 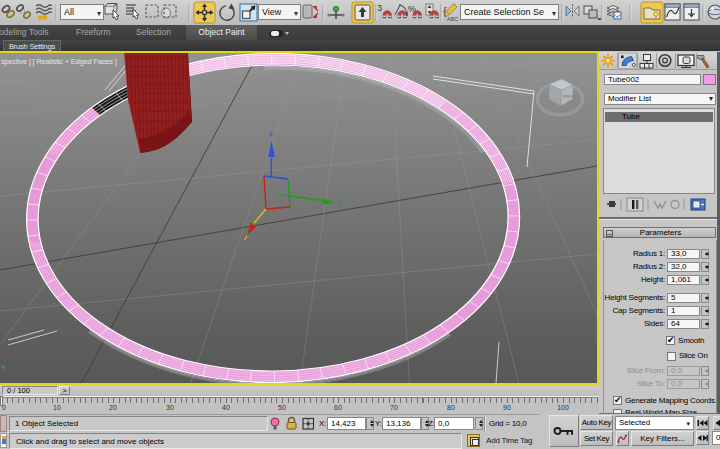 I want to click on svg-text: ABC, so click(x=452, y=19).